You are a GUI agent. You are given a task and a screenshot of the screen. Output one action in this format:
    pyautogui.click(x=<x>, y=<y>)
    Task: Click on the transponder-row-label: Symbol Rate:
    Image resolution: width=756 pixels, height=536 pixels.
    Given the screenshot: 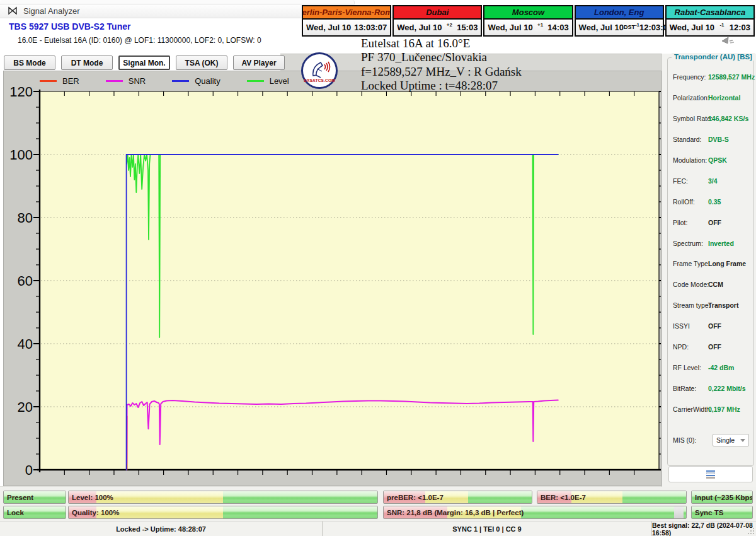 What is the action you would take?
    pyautogui.click(x=690, y=119)
    